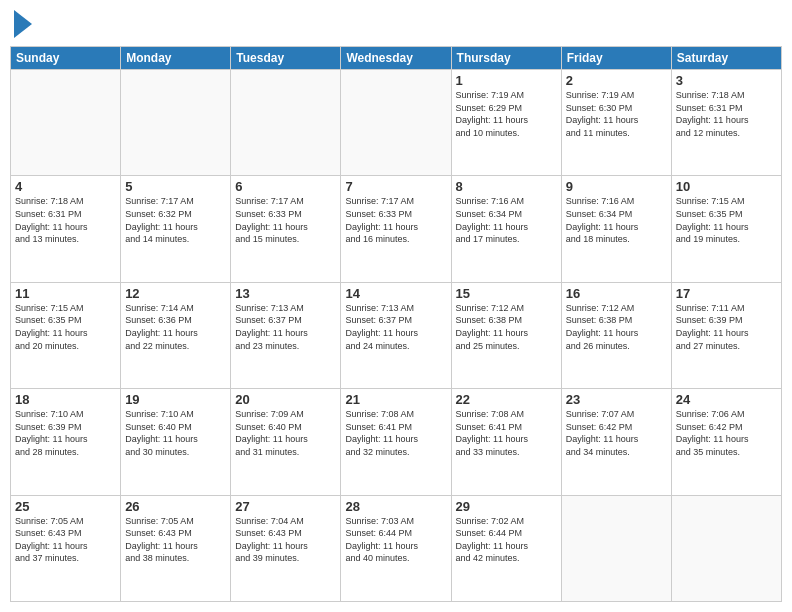 This screenshot has width=792, height=612. Describe the element at coordinates (396, 186) in the screenshot. I see `day-number: 7` at that location.